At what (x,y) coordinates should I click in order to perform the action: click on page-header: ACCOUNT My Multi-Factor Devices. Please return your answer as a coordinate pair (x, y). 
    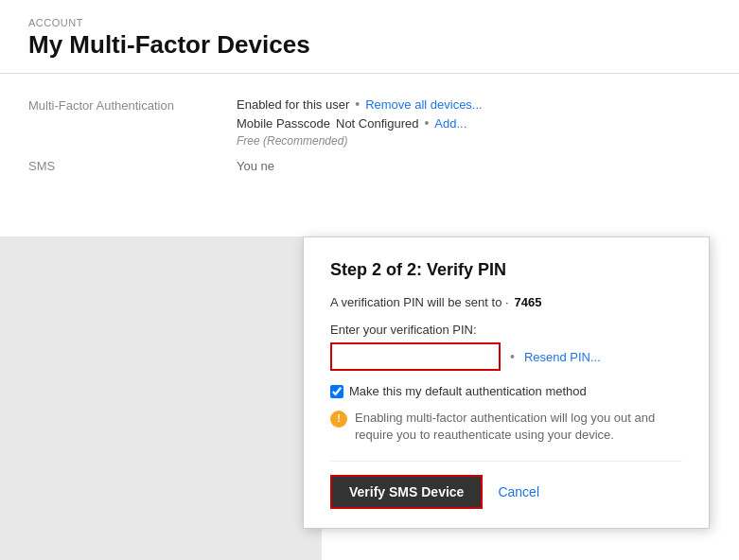
    Looking at the image, I should click on (369, 37).